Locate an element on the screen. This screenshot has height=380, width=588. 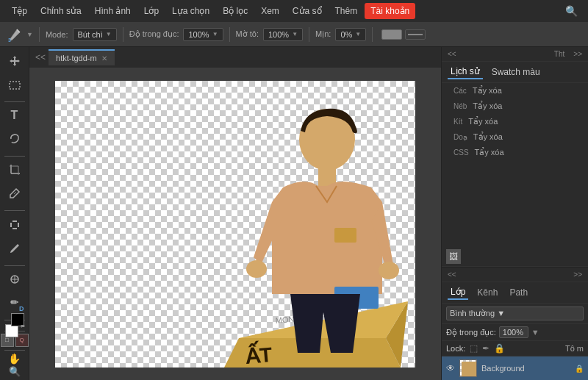
history-swatch-tabs: Lịch sử Swatch màu is located at coordinates (514, 72).